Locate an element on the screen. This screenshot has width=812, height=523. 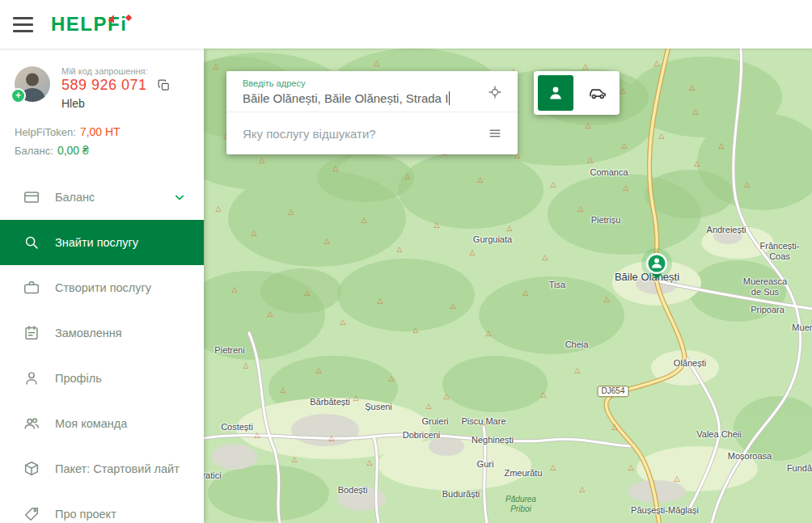
location-pin-icon is located at coordinates (657, 267).